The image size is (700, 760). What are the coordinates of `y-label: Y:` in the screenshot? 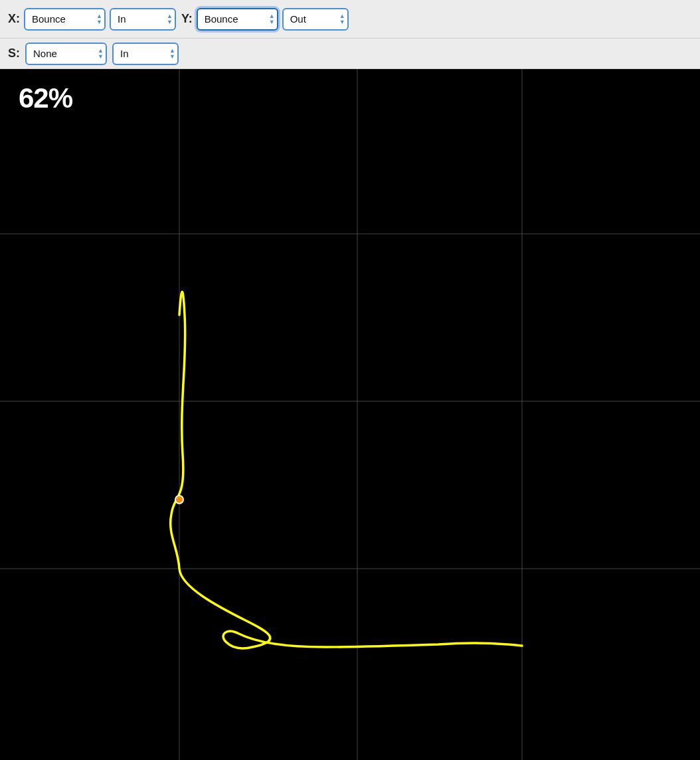 It's located at (187, 19).